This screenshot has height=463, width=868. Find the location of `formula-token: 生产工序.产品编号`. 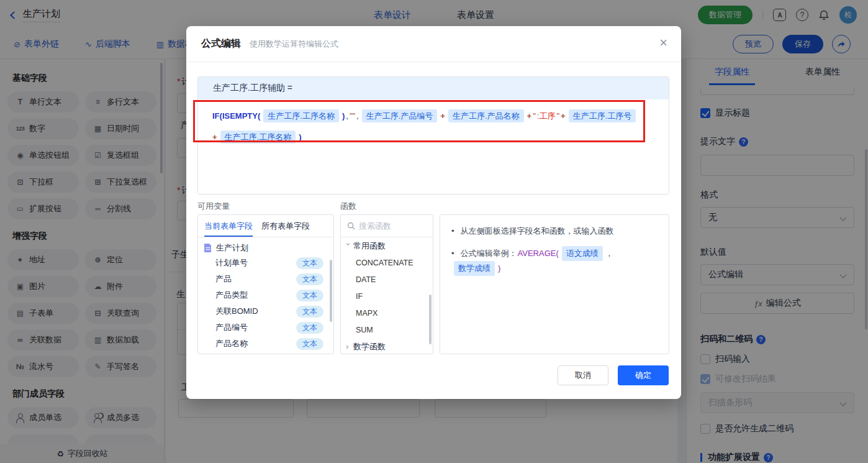

formula-token: 生产工序.产品编号 is located at coordinates (400, 116).